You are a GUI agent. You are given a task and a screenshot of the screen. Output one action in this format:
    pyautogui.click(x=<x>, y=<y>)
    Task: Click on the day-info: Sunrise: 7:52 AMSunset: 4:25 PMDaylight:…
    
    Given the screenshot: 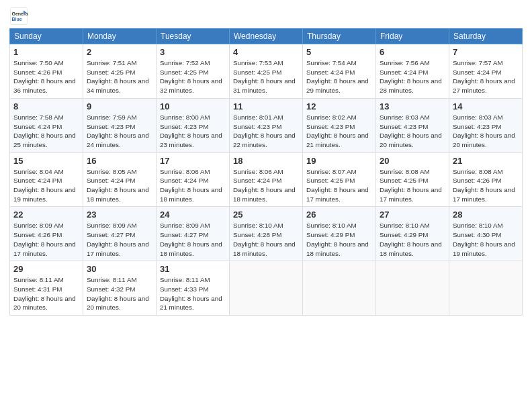 What is the action you would take?
    pyautogui.click(x=193, y=77)
    